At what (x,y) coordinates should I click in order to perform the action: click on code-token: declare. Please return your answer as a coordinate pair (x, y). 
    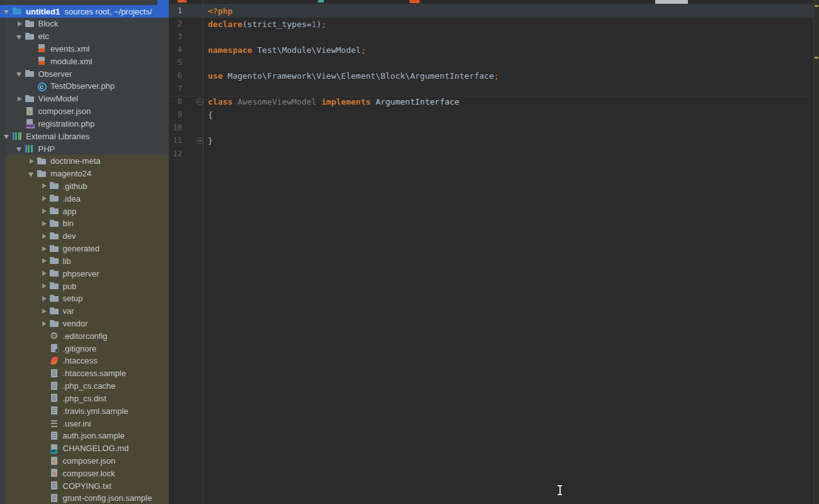
    Looking at the image, I should click on (226, 24).